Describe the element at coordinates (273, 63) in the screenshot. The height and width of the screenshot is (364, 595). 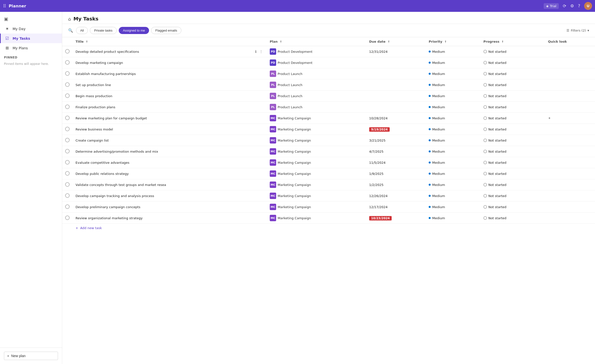
I see `plan-badge: PD` at that location.